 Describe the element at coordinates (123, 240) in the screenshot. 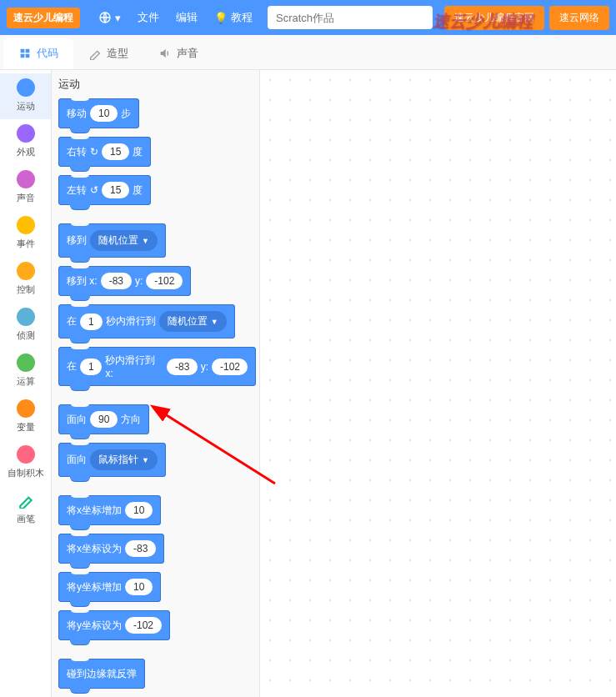

I see `dropdown-goto-target: 随机位置▼` at that location.